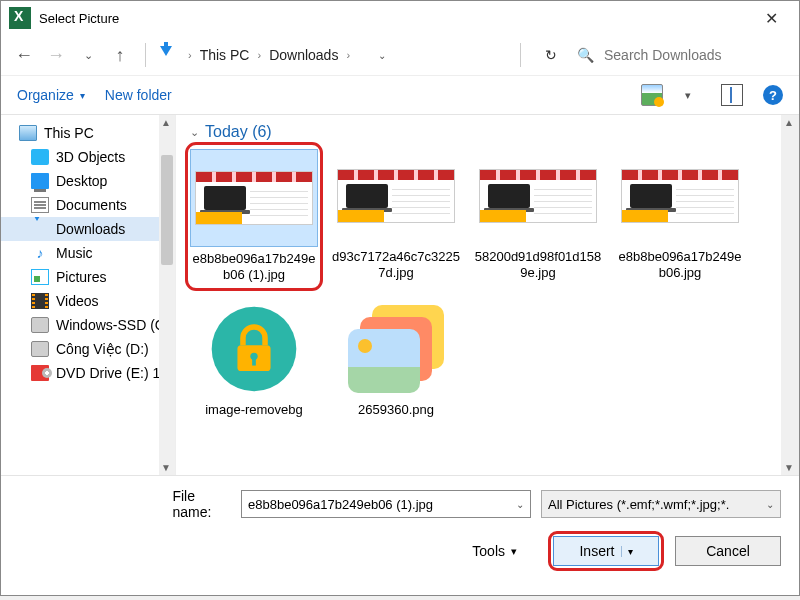  Describe the element at coordinates (400, 95) in the screenshot. I see `toolbar: Organize ▾ New folder ▾ ?` at that location.